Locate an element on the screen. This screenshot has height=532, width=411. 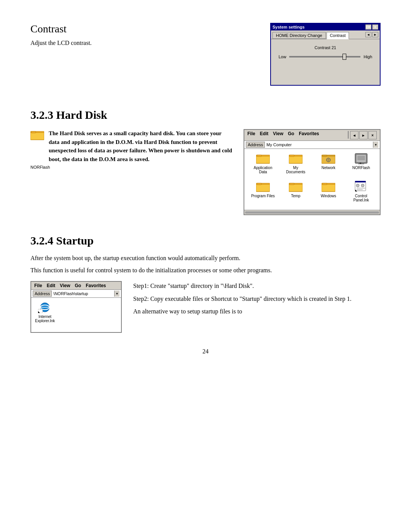
low-label: Low is located at coordinates (282, 57).